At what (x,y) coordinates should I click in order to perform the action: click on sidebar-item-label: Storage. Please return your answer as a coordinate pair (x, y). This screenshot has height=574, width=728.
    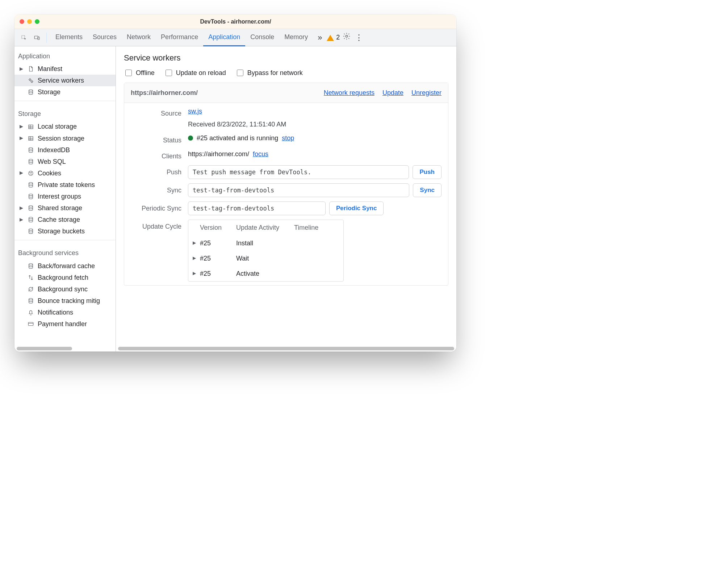
    Looking at the image, I should click on (49, 92).